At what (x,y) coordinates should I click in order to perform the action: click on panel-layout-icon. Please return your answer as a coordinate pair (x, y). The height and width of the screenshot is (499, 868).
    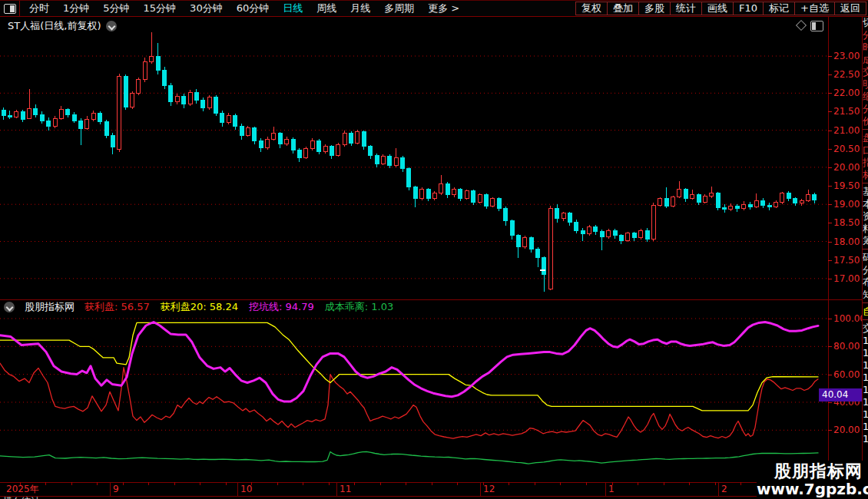
    Looking at the image, I should click on (817, 26).